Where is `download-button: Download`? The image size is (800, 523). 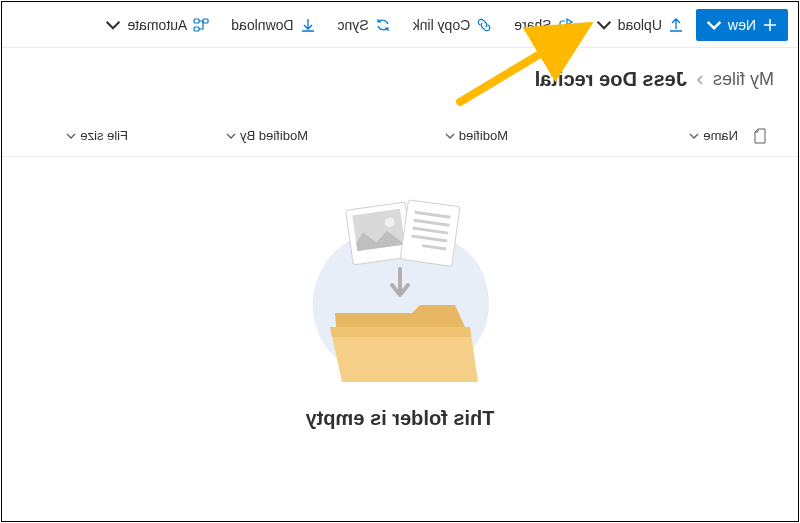
download-button: Download is located at coordinates (273, 25).